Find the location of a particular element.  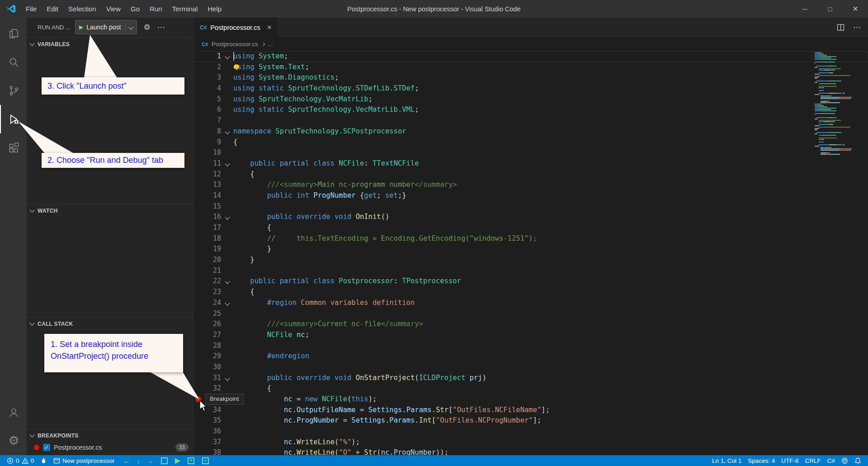

split-editor-icon is located at coordinates (841, 27).